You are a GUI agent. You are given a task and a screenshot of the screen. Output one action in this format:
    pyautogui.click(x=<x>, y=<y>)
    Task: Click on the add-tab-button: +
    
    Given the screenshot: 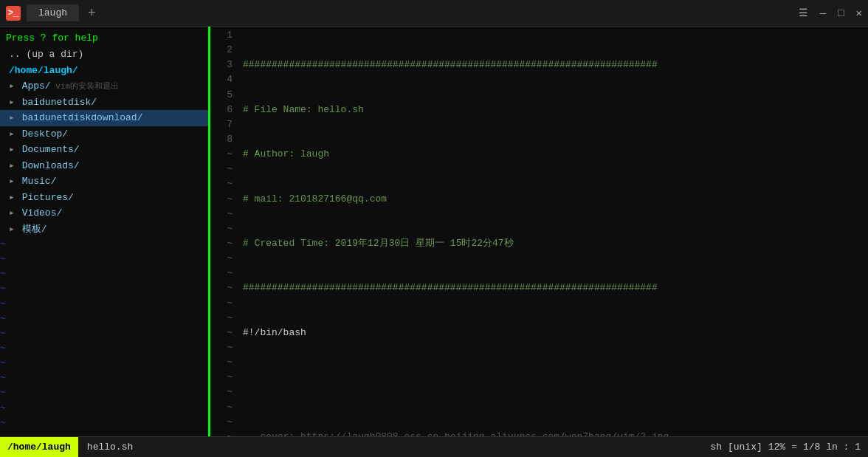 What is the action you would take?
    pyautogui.click(x=92, y=13)
    